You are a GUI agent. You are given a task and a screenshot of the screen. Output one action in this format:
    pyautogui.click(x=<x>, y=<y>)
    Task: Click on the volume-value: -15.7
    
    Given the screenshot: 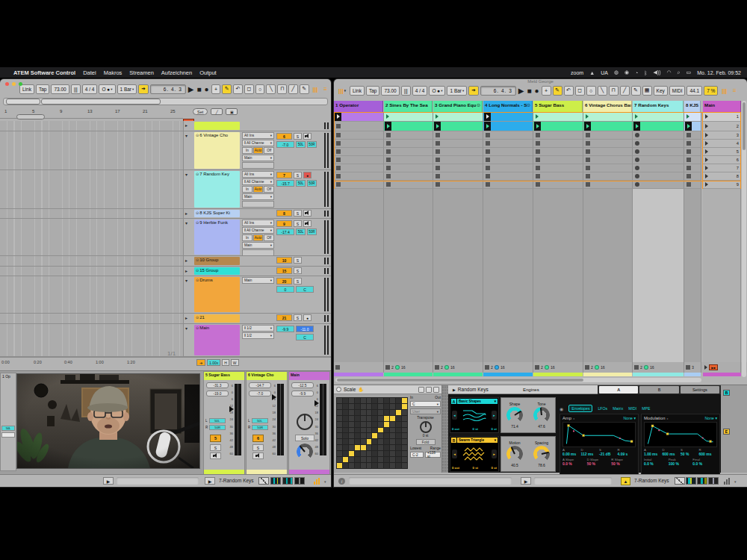 What is the action you would take?
    pyautogui.click(x=285, y=184)
    